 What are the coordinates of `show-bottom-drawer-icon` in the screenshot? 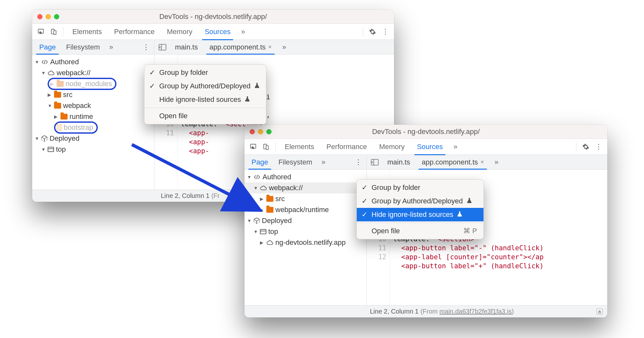 It's located at (600, 312).